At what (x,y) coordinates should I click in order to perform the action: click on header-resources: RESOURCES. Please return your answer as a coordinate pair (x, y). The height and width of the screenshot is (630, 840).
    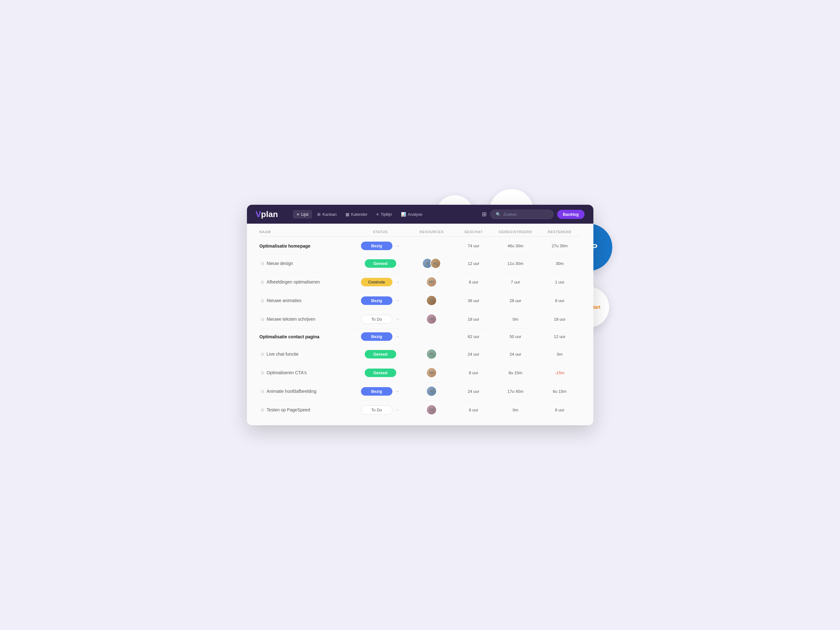
    Looking at the image, I should click on (432, 232).